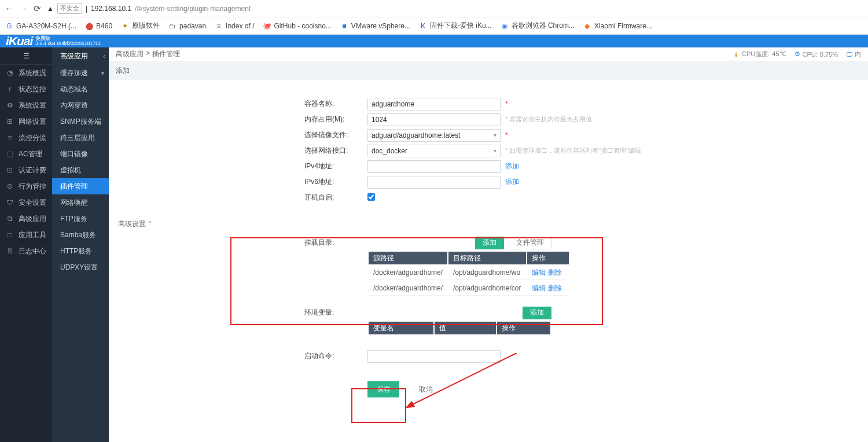 The image size is (868, 442). What do you see at coordinates (240, 26) in the screenshot?
I see `bookmark-label: Index of /` at bounding box center [240, 26].